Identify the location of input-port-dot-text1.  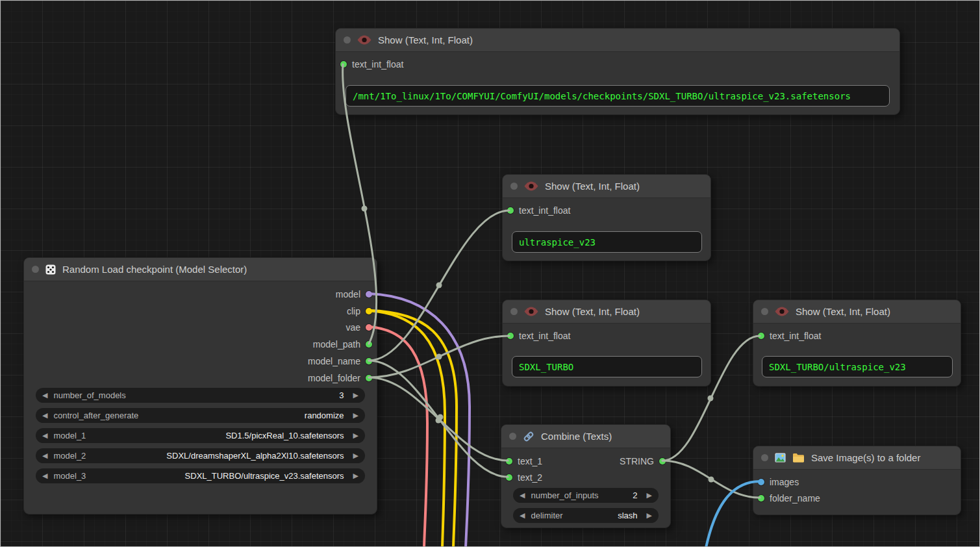
(509, 461).